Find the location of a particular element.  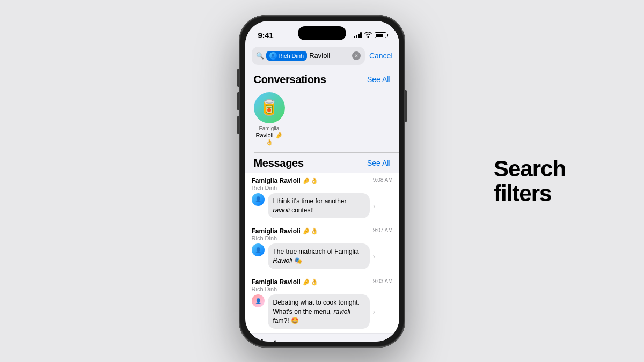

conversations-section: Conversations See All 🥫 Famiglia Ravioli… is located at coordinates (322, 110).